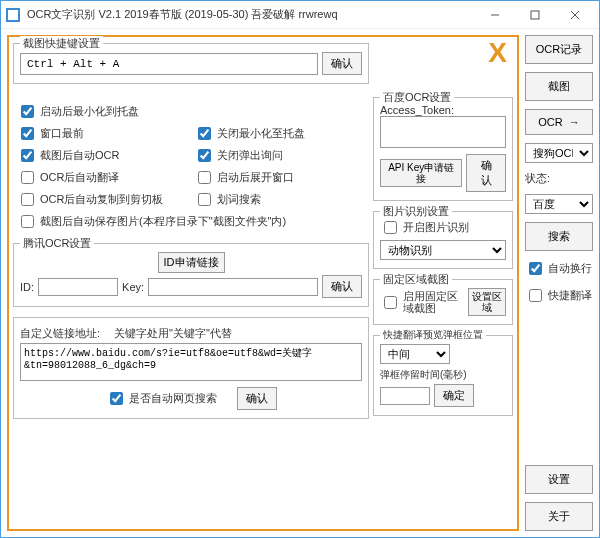  What do you see at coordinates (173, 334) in the screenshot?
I see `custom-link-hint: 关键字处用"关键字"代替` at bounding box center [173, 334].